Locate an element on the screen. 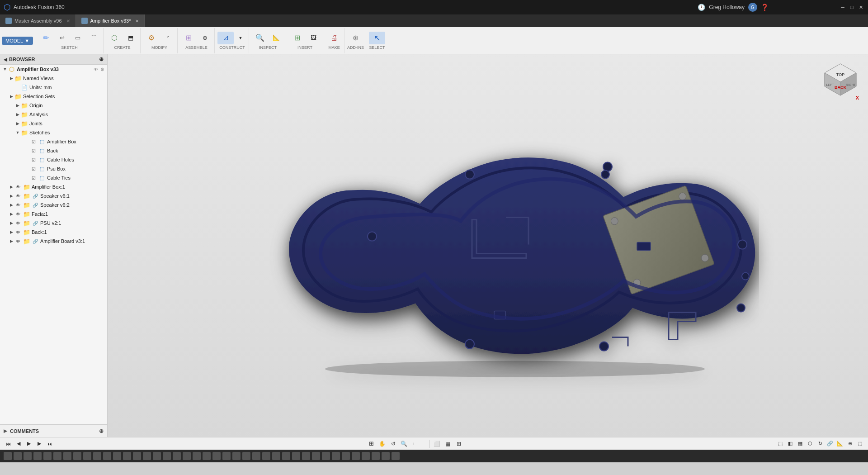  pan-button: ✋ is located at coordinates (382, 444).